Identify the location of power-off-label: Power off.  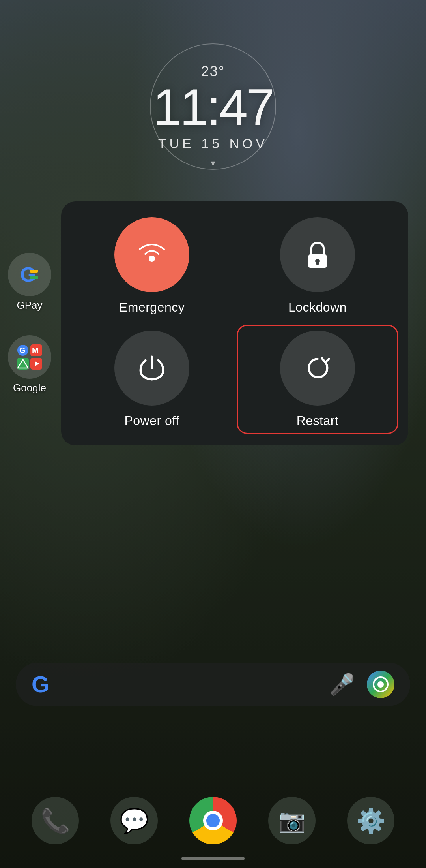
(151, 421).